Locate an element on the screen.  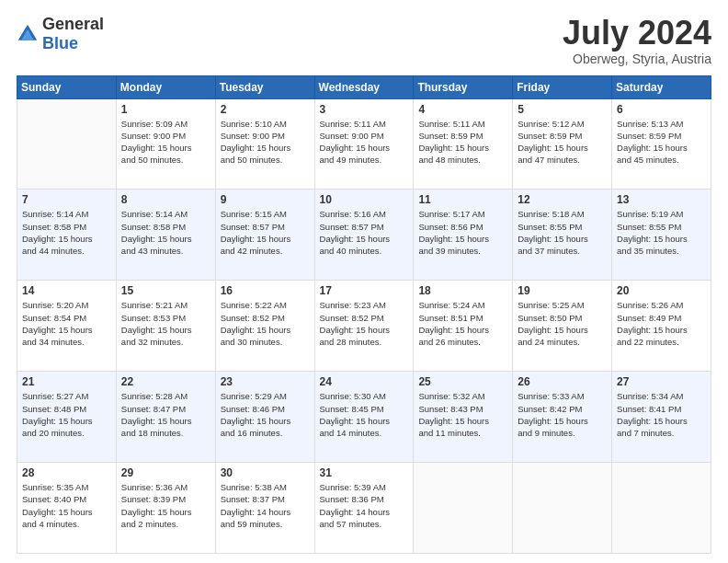
table-row: 11Sunrise: 5:17 AM Sunset: 8:56 PM Dayli… is located at coordinates (463, 236).